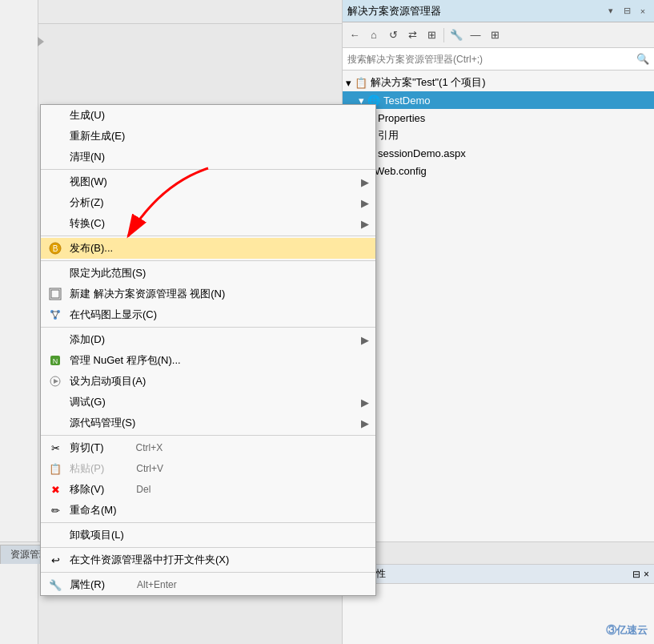 The height and width of the screenshot is (644, 654). What do you see at coordinates (55, 248) in the screenshot?
I see `publish-icon: B` at bounding box center [55, 248].